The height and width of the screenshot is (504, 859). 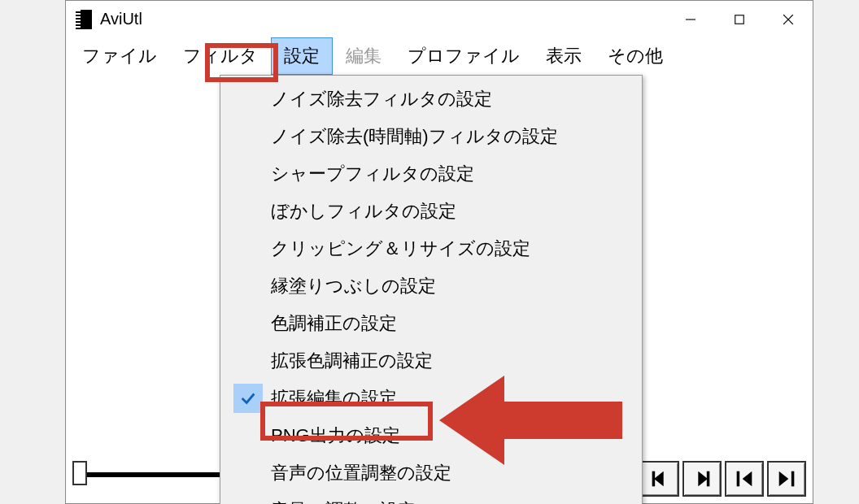 I want to click on dropdown-label: 音量の調整の設定, so click(x=343, y=502).